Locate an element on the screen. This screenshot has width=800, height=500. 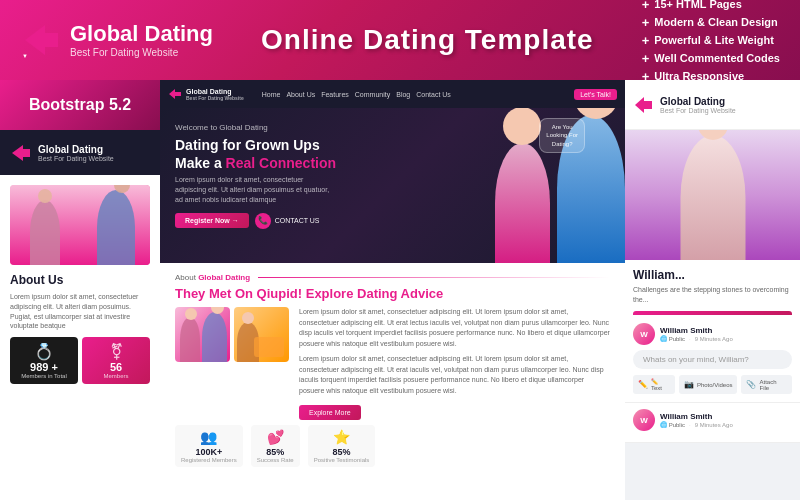
profile-card-bottom: William... Challenges are the stepping s… is located at coordinates (712, 288).